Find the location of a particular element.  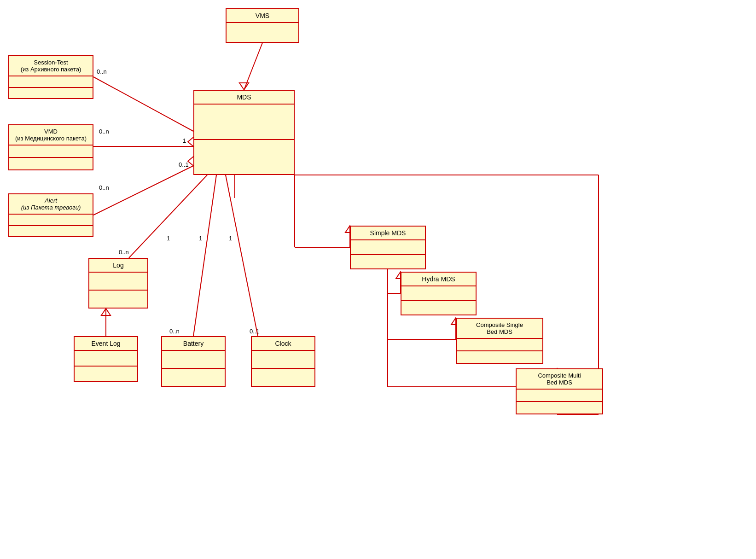

vmd-label: VMD (из Медицинского пакета) is located at coordinates (51, 135).